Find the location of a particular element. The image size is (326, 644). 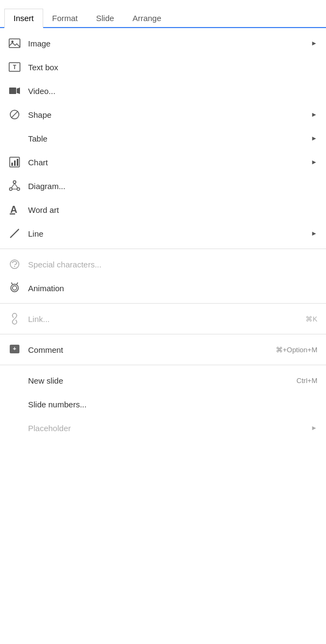

chart-label: Chart is located at coordinates (167, 162).